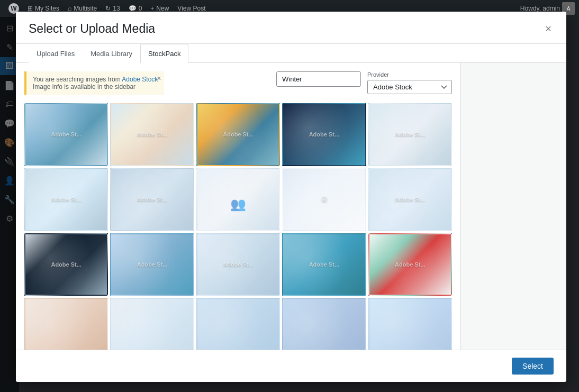  I want to click on stock-image-1: Adobe St..., so click(66, 134).